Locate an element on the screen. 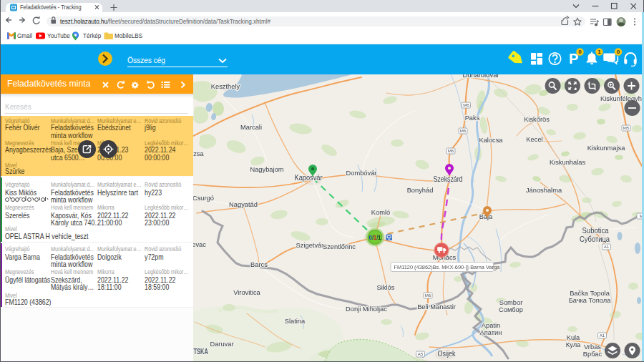  svg-text: Jánoshalma is located at coordinates (544, 190).